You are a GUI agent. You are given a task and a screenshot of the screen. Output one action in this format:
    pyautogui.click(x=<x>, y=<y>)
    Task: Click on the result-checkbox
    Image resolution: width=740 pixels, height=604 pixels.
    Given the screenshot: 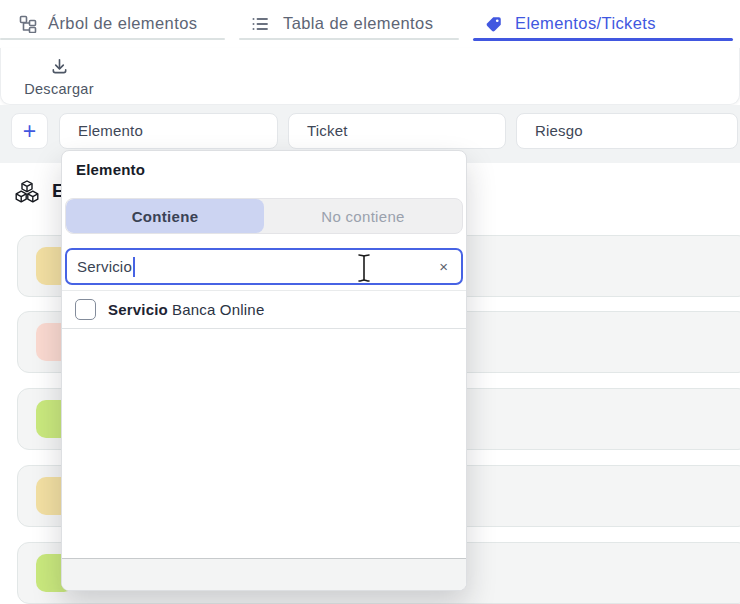 What is the action you would take?
    pyautogui.click(x=86, y=310)
    